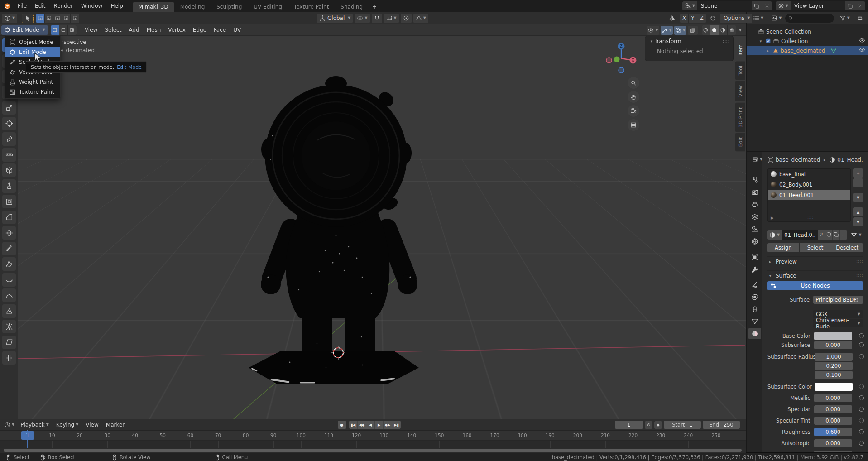  I want to click on value-slider-specular: 0.000, so click(833, 409).